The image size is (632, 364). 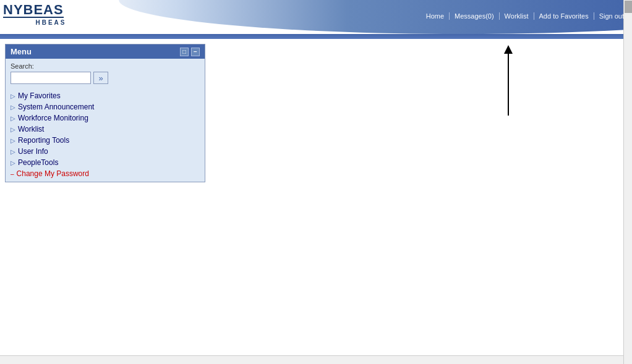 What do you see at coordinates (105, 52) in the screenshot?
I see `menu-header: Menu □ −` at bounding box center [105, 52].